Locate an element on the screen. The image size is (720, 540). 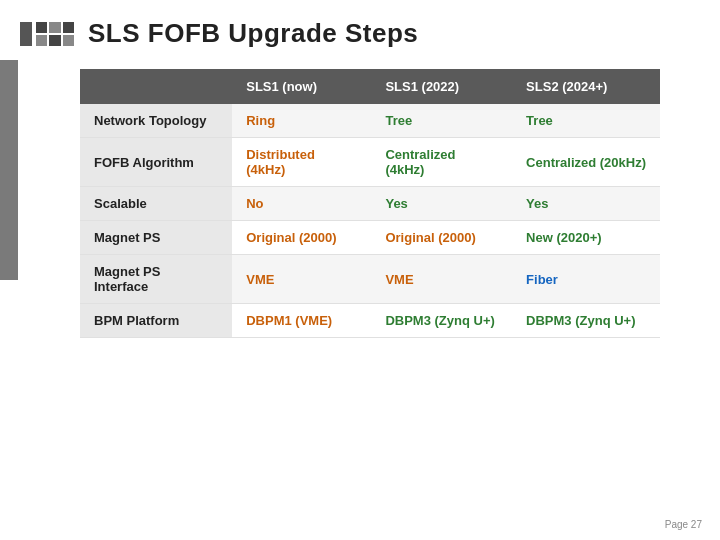
col-header-sls1-now: SLS1 (now) is located at coordinates (302, 86).